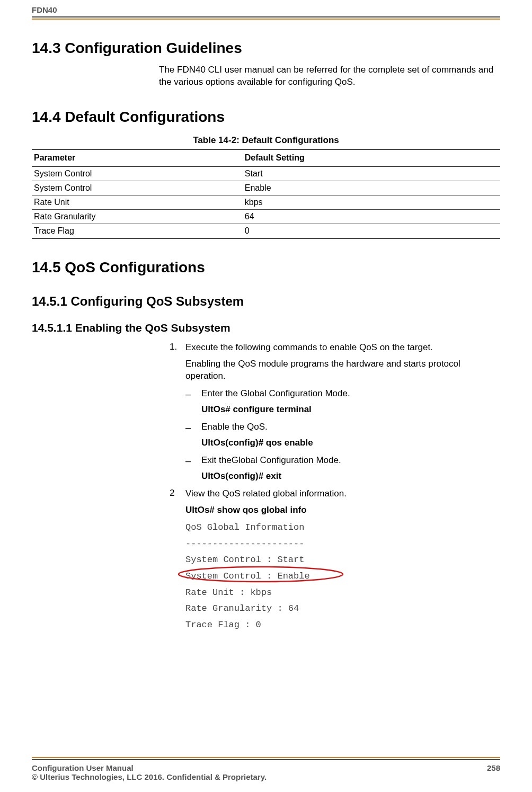 The height and width of the screenshot is (792, 532). I want to click on substep-bullet: – Exit theGlobal Configuration Mode., so click(343, 461).